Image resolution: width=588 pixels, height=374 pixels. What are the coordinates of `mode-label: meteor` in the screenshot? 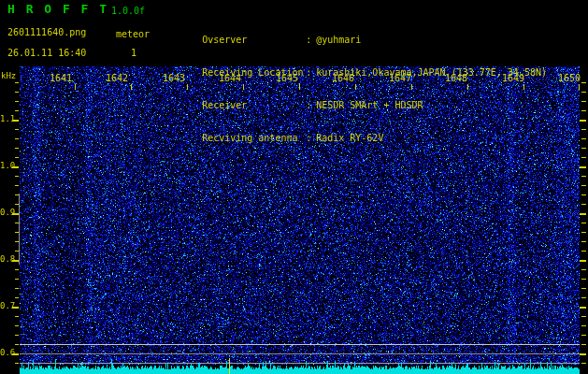 It's located at (133, 34).